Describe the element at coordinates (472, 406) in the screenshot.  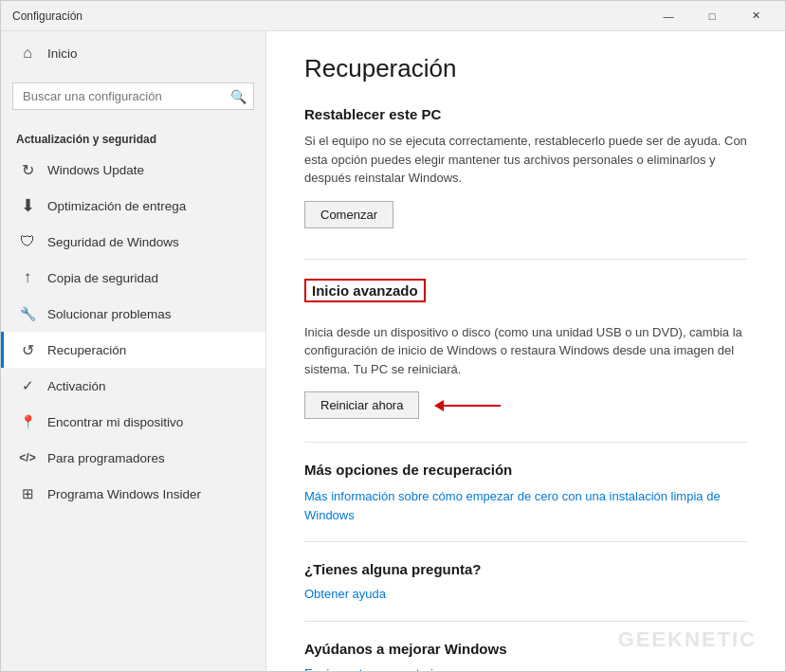
I see `arrow-line` at that location.